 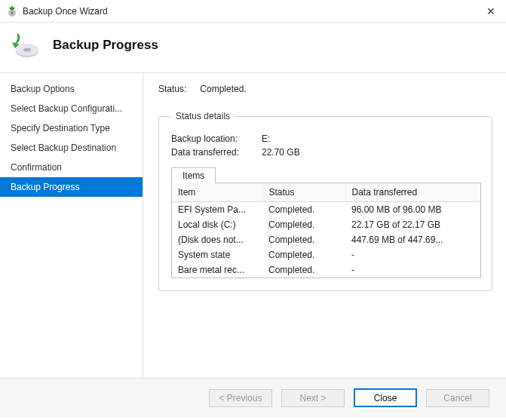 I want to click on page-title: Backup Progress, so click(x=106, y=45).